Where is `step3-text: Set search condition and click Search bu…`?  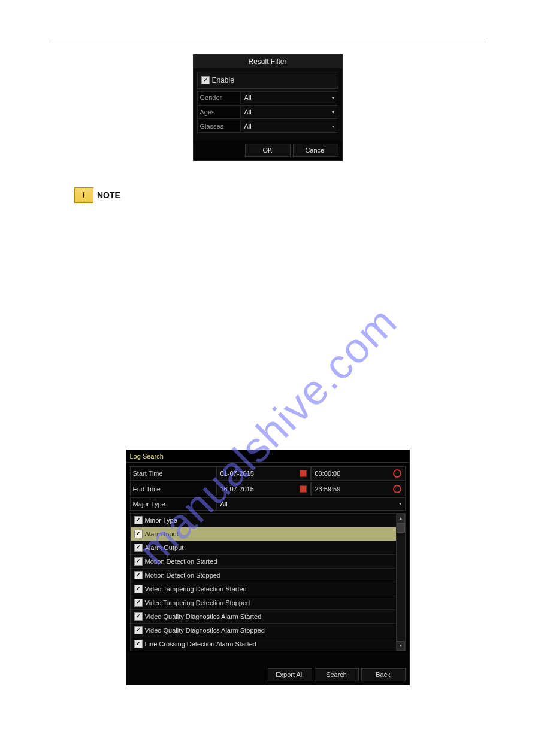 step3-text: Set search condition and click Search bu… is located at coordinates (261, 432).